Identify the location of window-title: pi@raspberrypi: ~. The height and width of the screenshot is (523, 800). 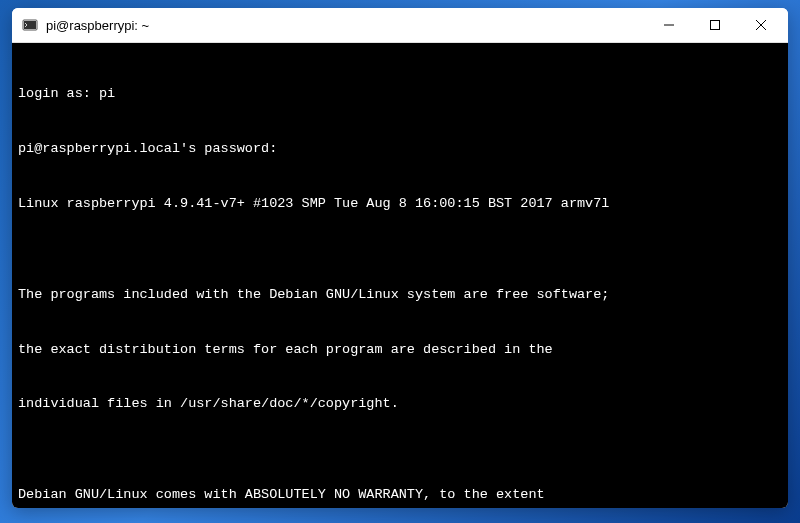
(346, 26).